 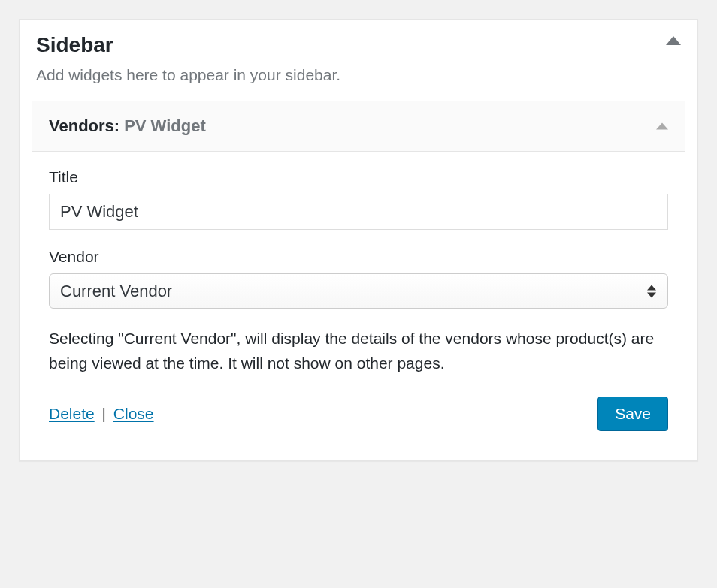 What do you see at coordinates (662, 126) in the screenshot?
I see `widget-collapse-toggle` at bounding box center [662, 126].